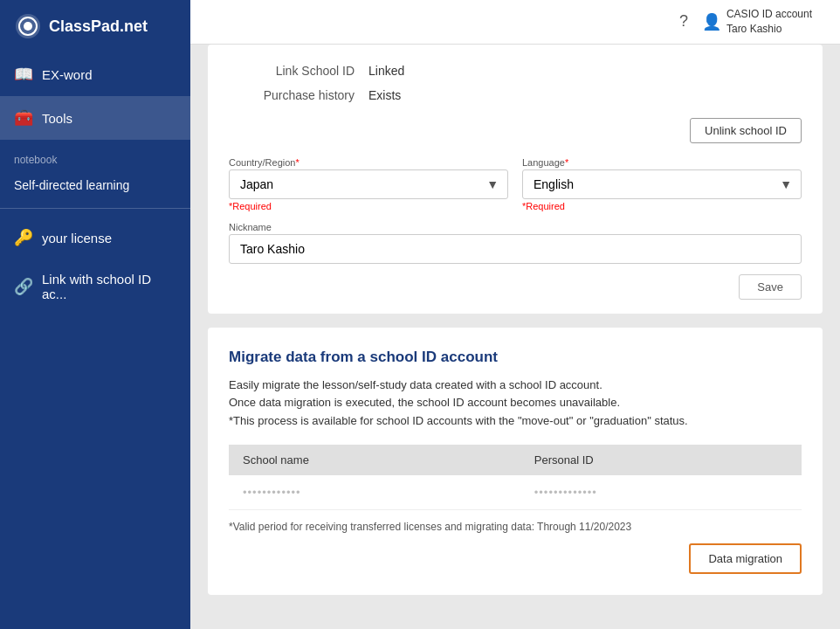 The height and width of the screenshot is (629, 840). What do you see at coordinates (515, 477) in the screenshot?
I see `migrate-table: School name Personal ID •••••••••••• •••…` at bounding box center [515, 477].